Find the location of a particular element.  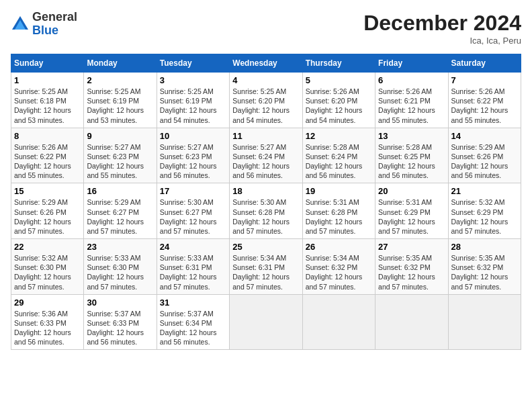

day-info: Sunrise: 5:25 AM Sunset: 6:20 PM Dayligh… is located at coordinates (266, 106).